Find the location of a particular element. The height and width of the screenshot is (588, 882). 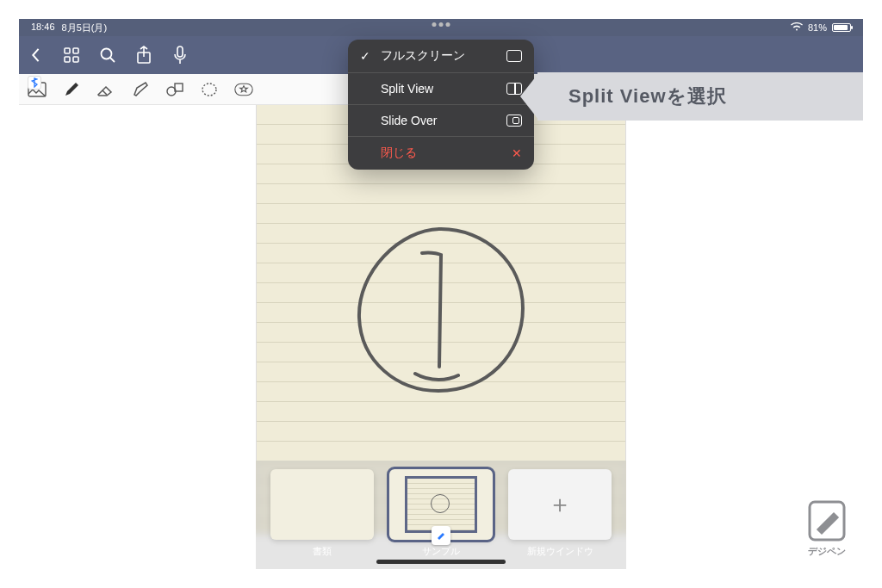

battery-percent: 81% is located at coordinates (817, 28).